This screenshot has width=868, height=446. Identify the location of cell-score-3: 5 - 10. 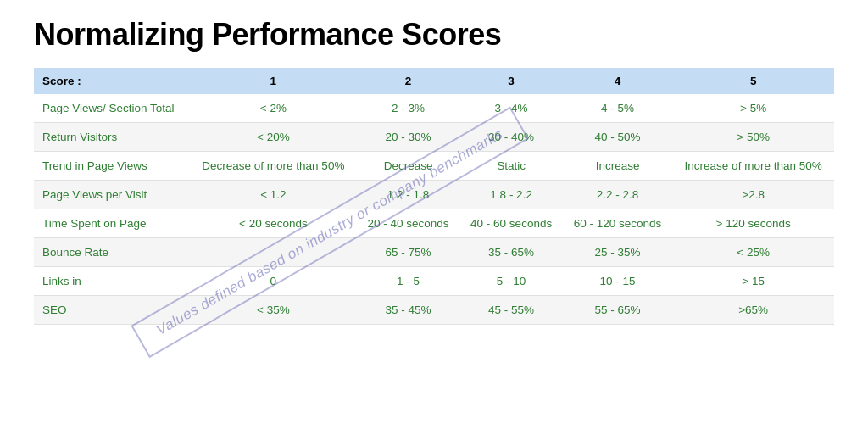
(511, 282).